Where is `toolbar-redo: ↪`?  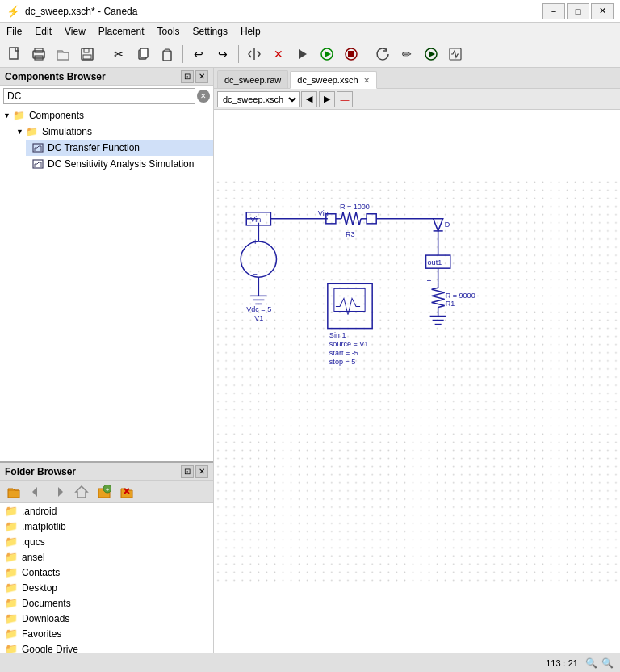
toolbar-redo: ↪ is located at coordinates (223, 54).